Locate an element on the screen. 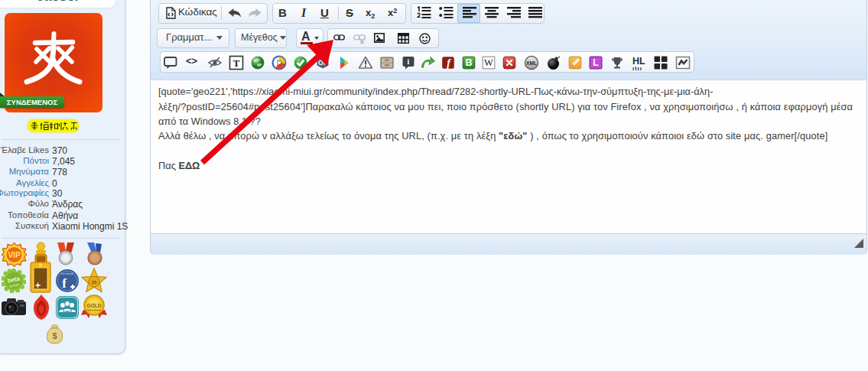  svg-text: facebook is located at coordinates (67, 274).